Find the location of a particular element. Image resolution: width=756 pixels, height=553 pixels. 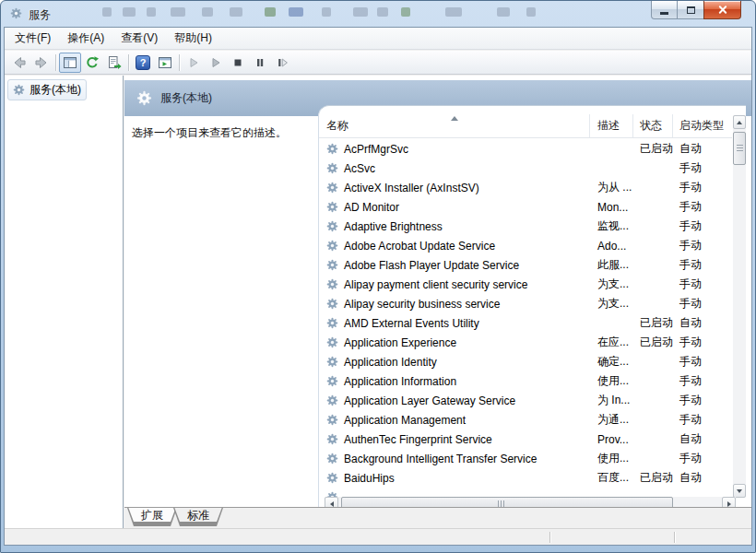

scroll-down-button is located at coordinates (739, 490).